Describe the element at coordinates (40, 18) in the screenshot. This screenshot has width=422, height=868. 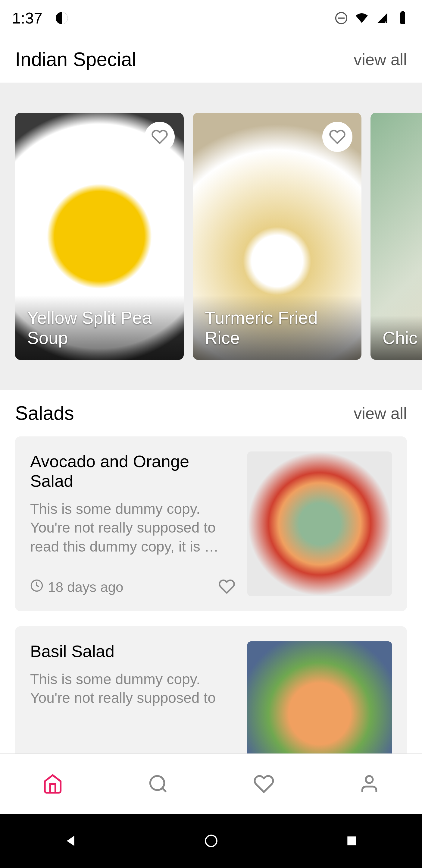
I see `status-left: 1:37` at that location.